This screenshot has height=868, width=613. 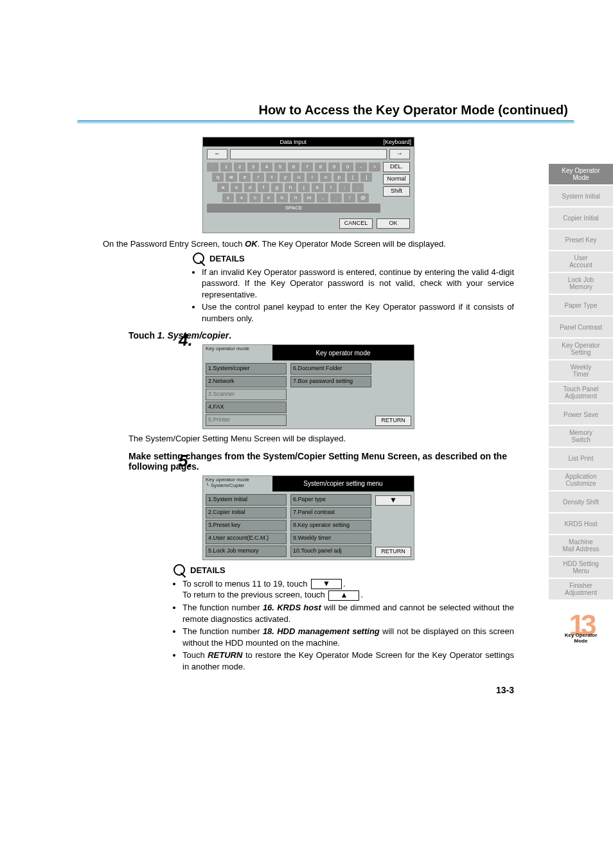 What do you see at coordinates (331, 369) in the screenshot?
I see `menu1-item: 6.Document Folder` at bounding box center [331, 369].